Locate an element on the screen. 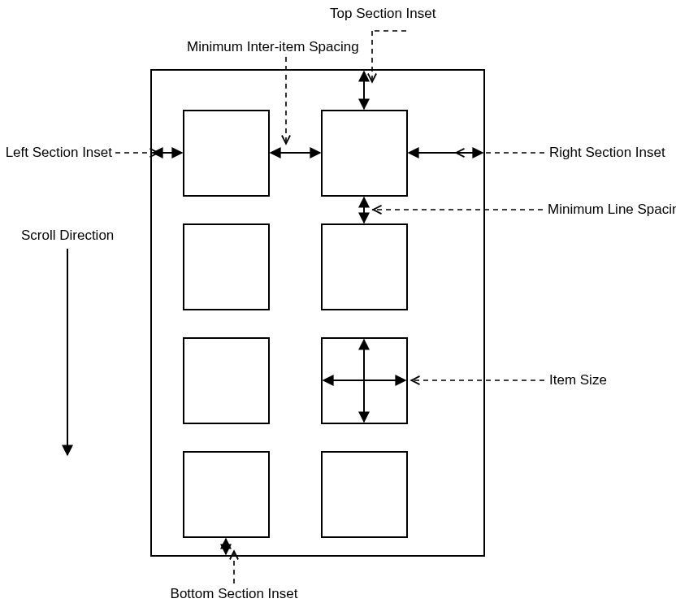 Image resolution: width=676 pixels, height=616 pixels. label-right-section-inset: Right Section Inset is located at coordinates (608, 153).